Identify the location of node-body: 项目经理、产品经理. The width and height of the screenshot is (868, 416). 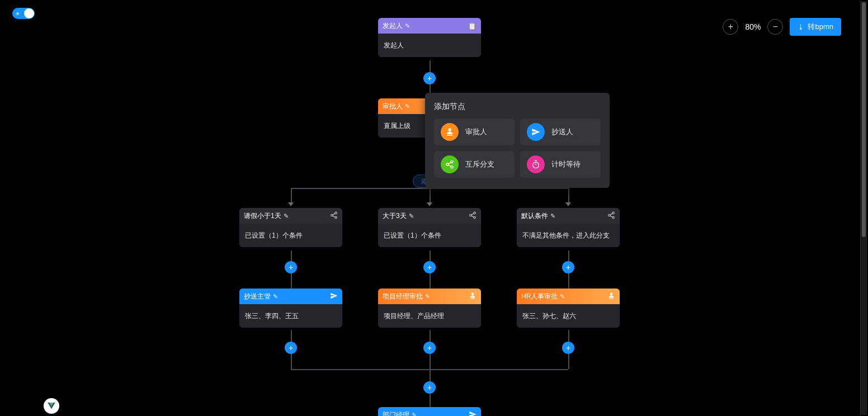
(430, 316).